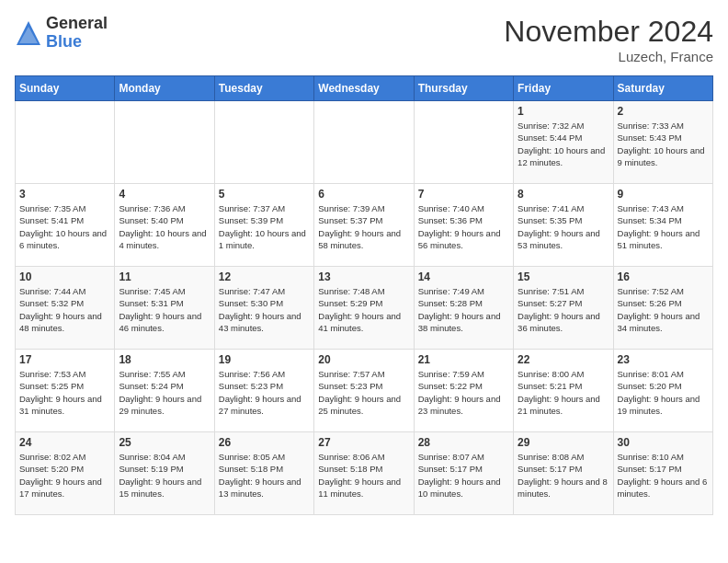 The height and width of the screenshot is (563, 728). What do you see at coordinates (463, 392) in the screenshot?
I see `day-info: Sunrise: 7:59 AM Sunset: 5:22 PM Dayligh…` at bounding box center [463, 392].